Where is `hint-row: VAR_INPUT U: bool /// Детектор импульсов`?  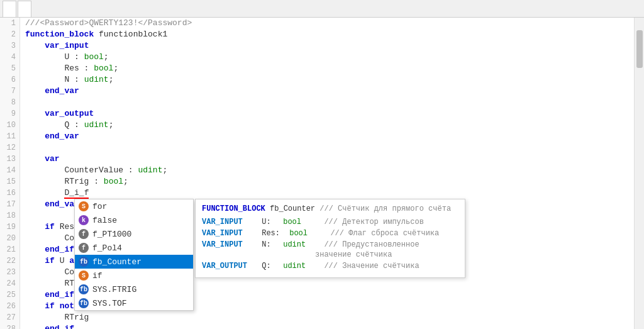 hint-row: VAR_INPUT U: bool /// Детектор импульсов is located at coordinates (330, 222).